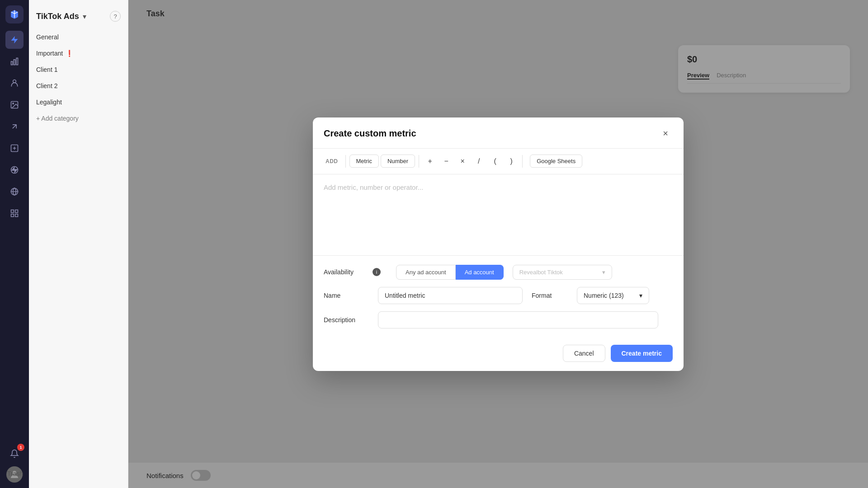 Image resolution: width=868 pixels, height=488 pixels. Describe the element at coordinates (14, 40) in the screenshot. I see `sidebar-item-lightning` at that location.